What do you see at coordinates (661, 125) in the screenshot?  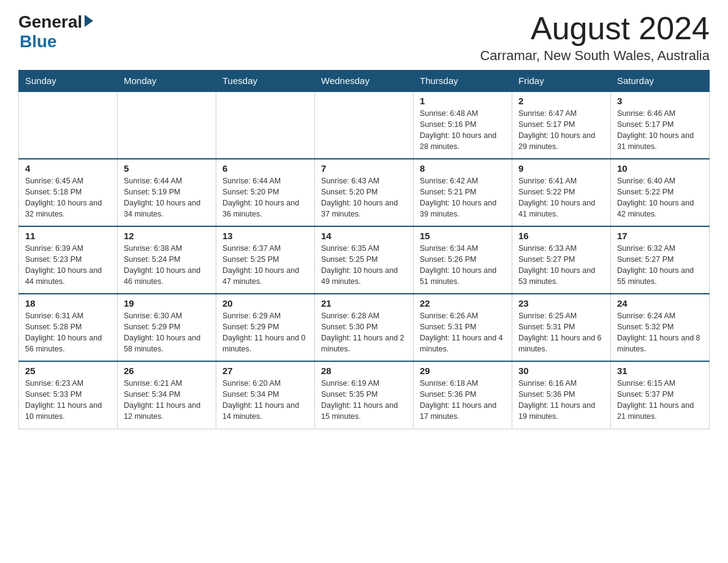 I see `calendar-cell: 3Sunrise: 6:46 AMSunset: 5:17 PMDaylight…` at bounding box center [661, 125].